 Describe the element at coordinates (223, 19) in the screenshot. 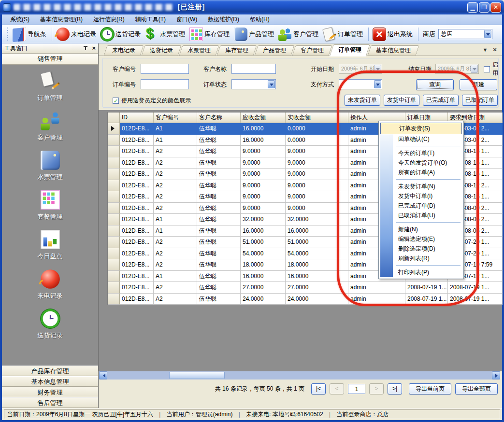

I see `menu-item: 数据维护(D)` at that location.